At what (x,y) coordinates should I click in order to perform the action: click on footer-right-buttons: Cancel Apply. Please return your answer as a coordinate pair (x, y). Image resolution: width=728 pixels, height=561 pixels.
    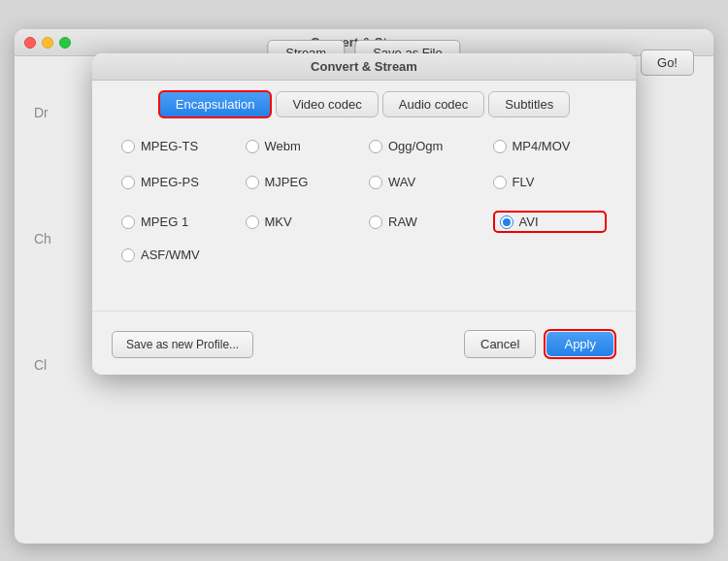
    Looking at the image, I should click on (540, 344).